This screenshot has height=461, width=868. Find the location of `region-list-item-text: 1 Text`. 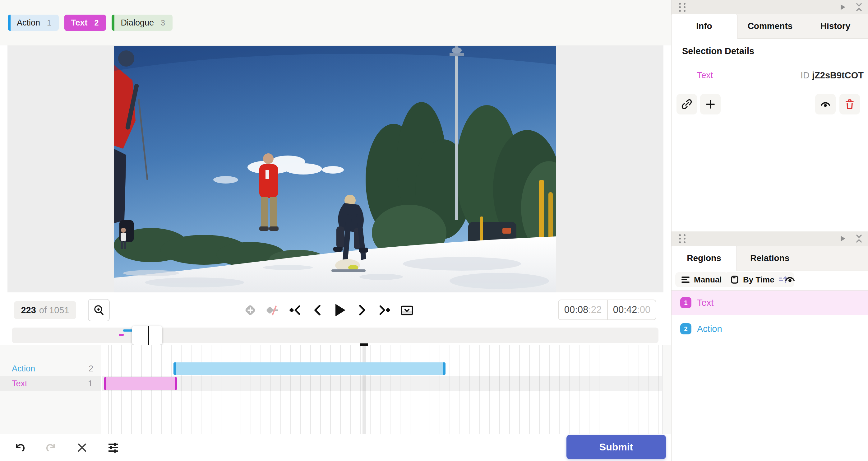

region-list-item-text: 1 Text is located at coordinates (770, 303).